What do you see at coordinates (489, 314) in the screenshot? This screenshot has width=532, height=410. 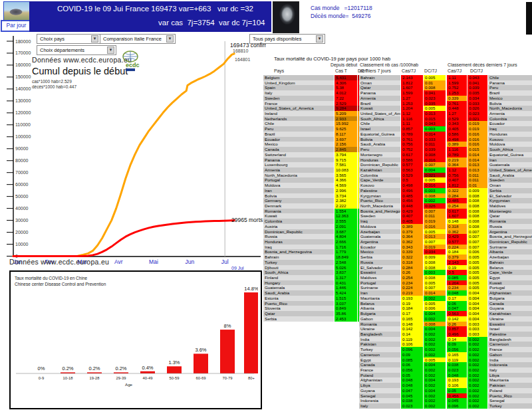 I see `table-row: 0.5630.004Kazakhstan` at bounding box center [489, 314].